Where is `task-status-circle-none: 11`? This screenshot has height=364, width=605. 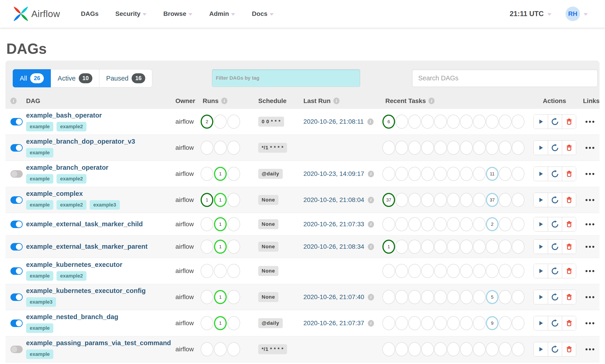 task-status-circle-none: 11 is located at coordinates (492, 174).